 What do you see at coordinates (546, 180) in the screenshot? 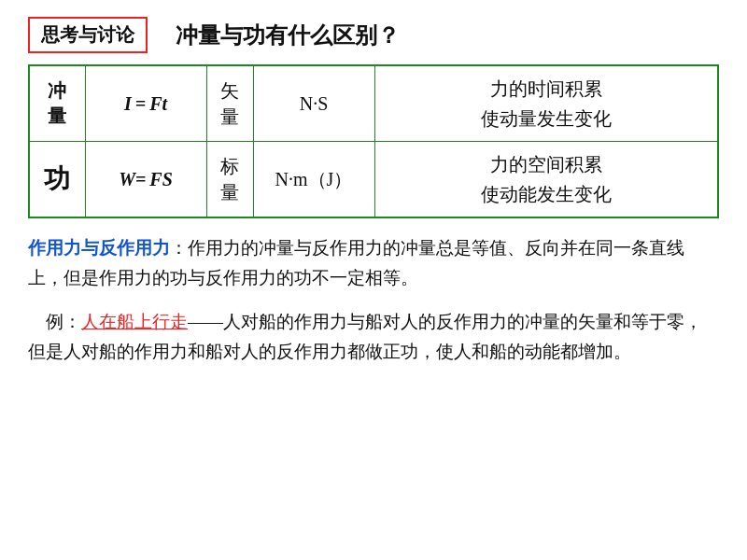
I see `work-desc: 力的空间积累使动能发生变化` at bounding box center [546, 180].